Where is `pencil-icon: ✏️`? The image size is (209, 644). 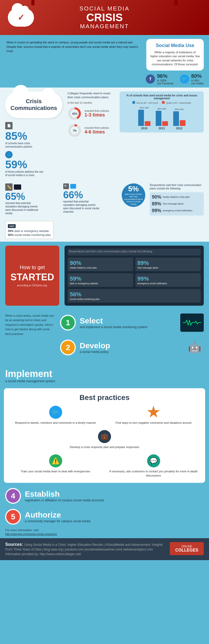
pencil-icon: ✏️ is located at coordinates (9, 187).